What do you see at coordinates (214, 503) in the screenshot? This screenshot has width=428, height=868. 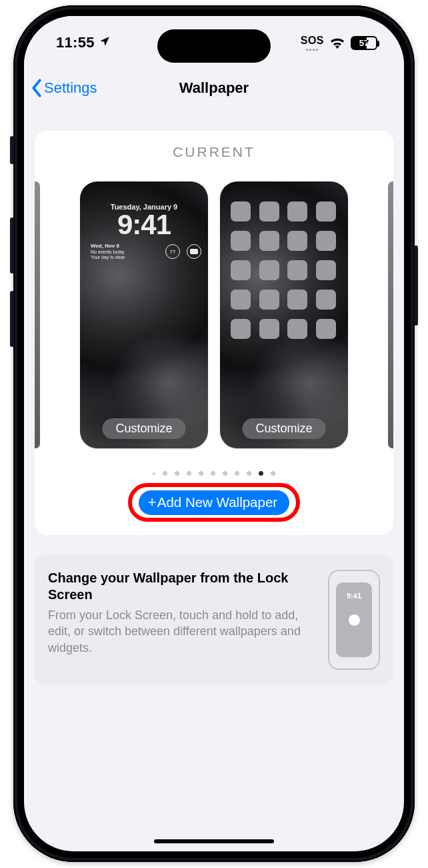 I see `add-new-wallpaper-button: + Add New Wallpaper` at bounding box center [214, 503].